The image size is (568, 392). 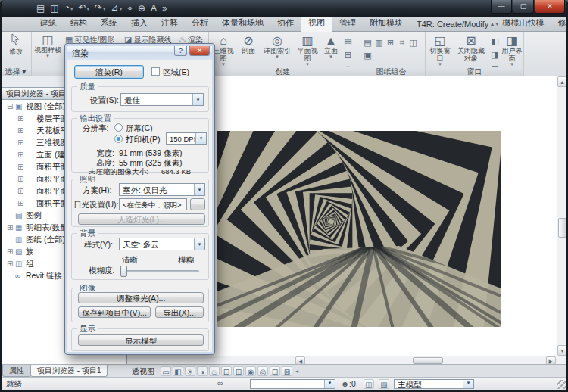 What do you see at coordinates (348, 41) in the screenshot?
I see `panel-icon: ▤` at bounding box center [348, 41].